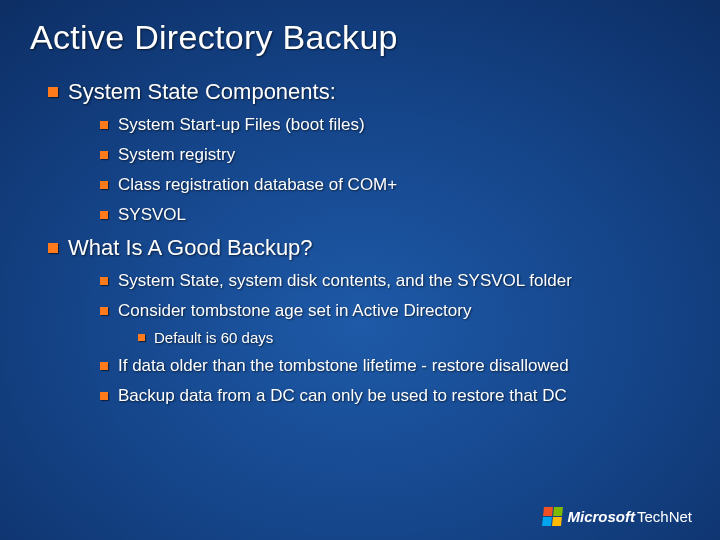  Describe the element at coordinates (395, 185) in the screenshot. I see `list-item: Class registration database of COM+` at that location.